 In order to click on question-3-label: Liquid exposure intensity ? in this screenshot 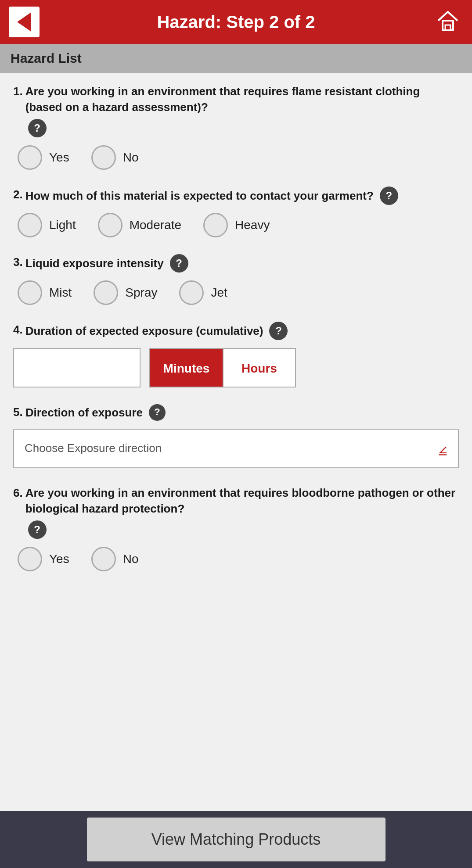, I will do `click(242, 263)`.